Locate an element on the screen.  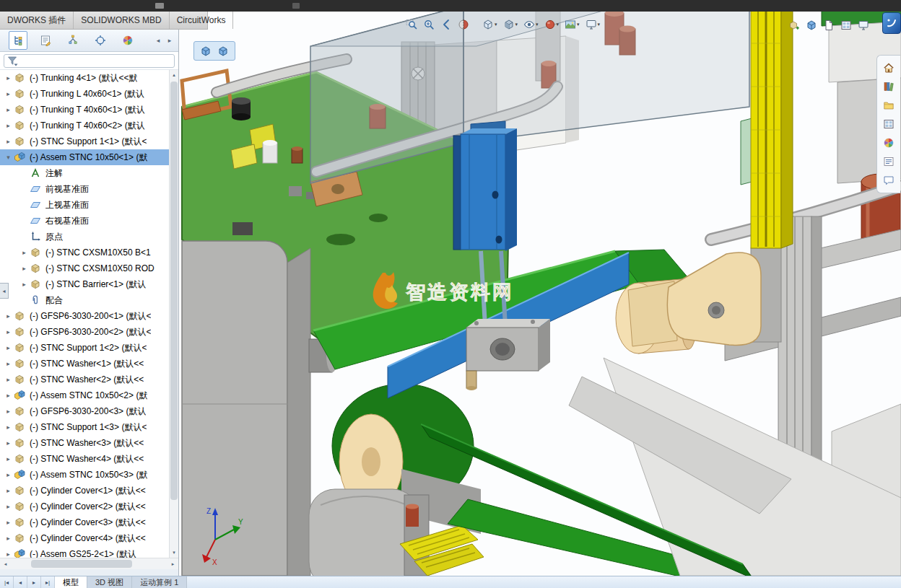
tree-item: ▸(-) Cylinder Cover<2> (默认<< is located at coordinates (84, 506).